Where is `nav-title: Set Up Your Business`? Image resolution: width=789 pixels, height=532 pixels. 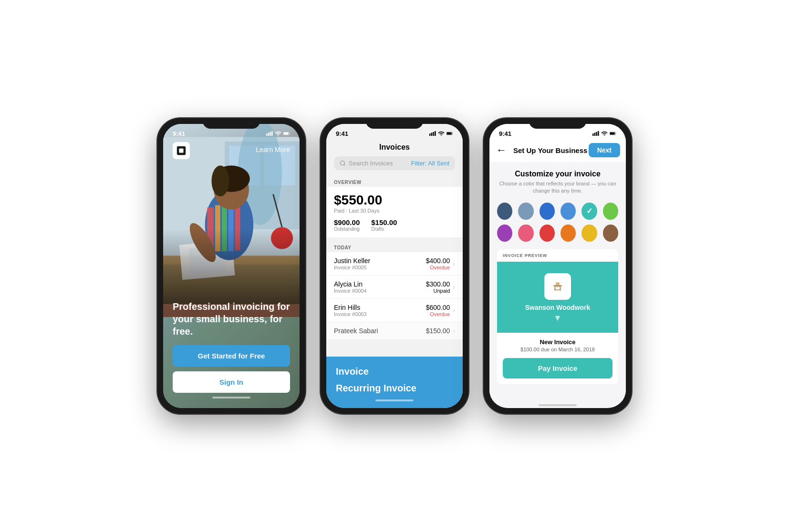
nav-title: Set Up Your Business is located at coordinates (551, 151).